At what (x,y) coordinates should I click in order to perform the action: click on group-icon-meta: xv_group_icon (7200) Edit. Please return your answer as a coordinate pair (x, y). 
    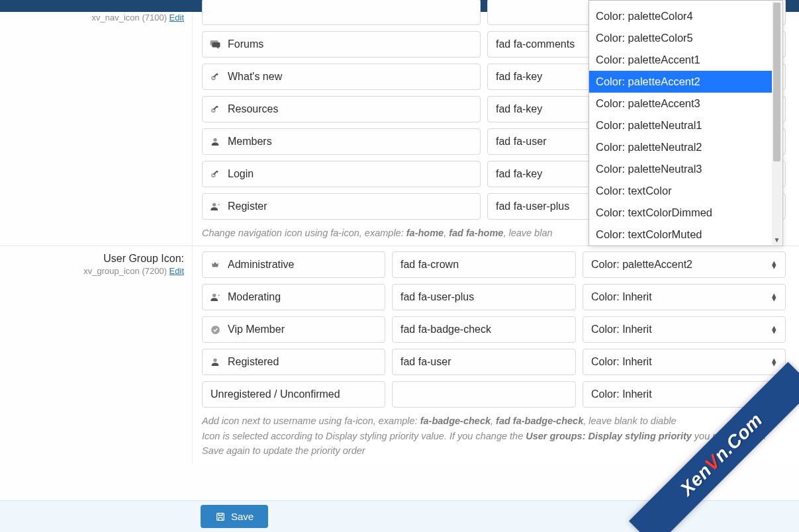
    Looking at the image, I should click on (92, 271).